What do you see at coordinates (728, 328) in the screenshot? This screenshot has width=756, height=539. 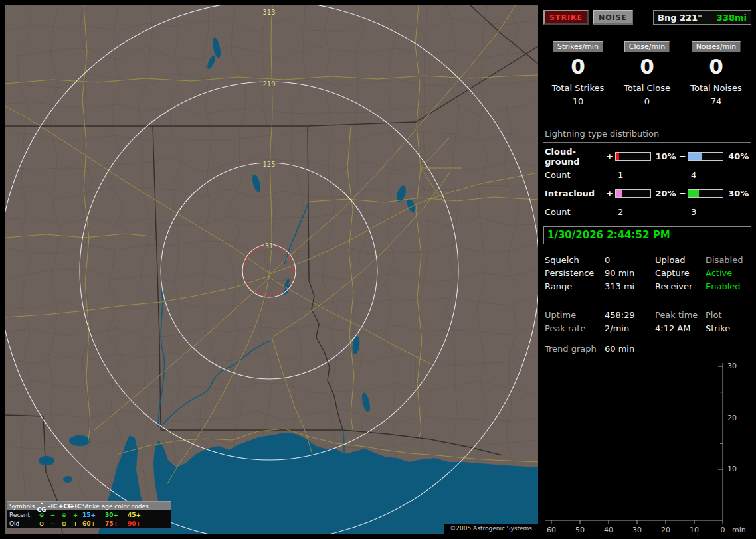 I see `plot-value: Strike` at bounding box center [728, 328].